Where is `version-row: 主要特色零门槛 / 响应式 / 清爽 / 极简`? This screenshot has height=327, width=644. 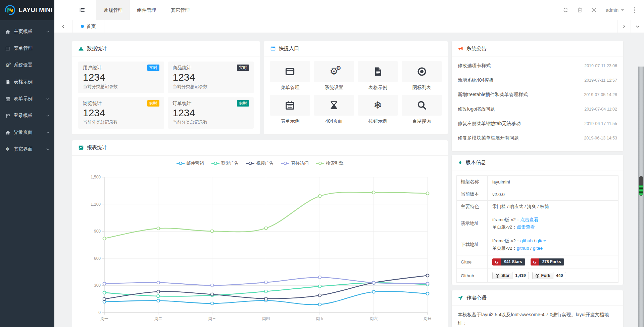 version-row: 主要特色零门槛 / 响应式 / 清爽 / 极简 is located at coordinates (538, 207).